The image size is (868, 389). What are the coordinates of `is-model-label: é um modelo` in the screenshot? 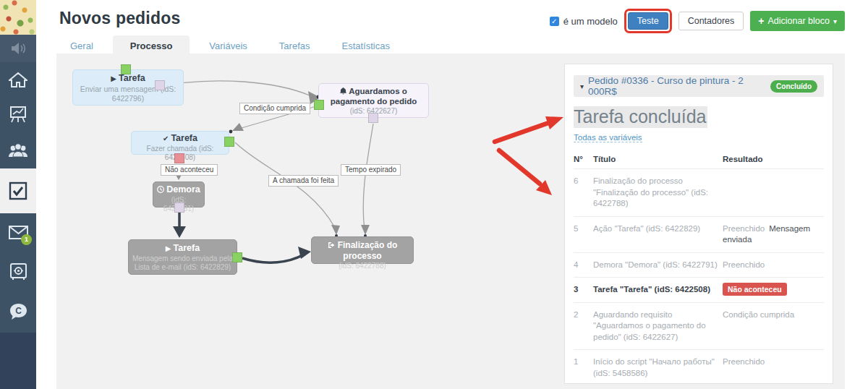 It's located at (590, 22).